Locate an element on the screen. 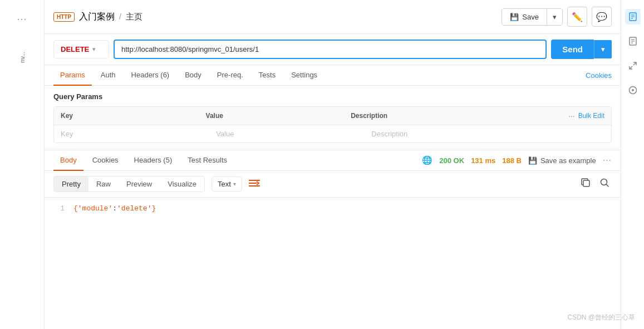 Image resolution: width=644 pixels, height=329 pixels. format-tab-raw: Raw is located at coordinates (104, 184).